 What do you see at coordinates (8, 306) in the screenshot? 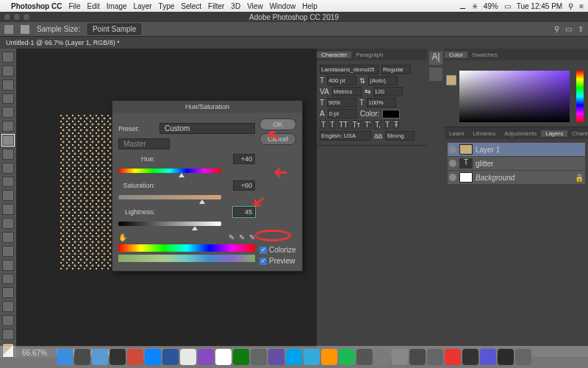
I see `shape-tool-icon` at bounding box center [8, 306].